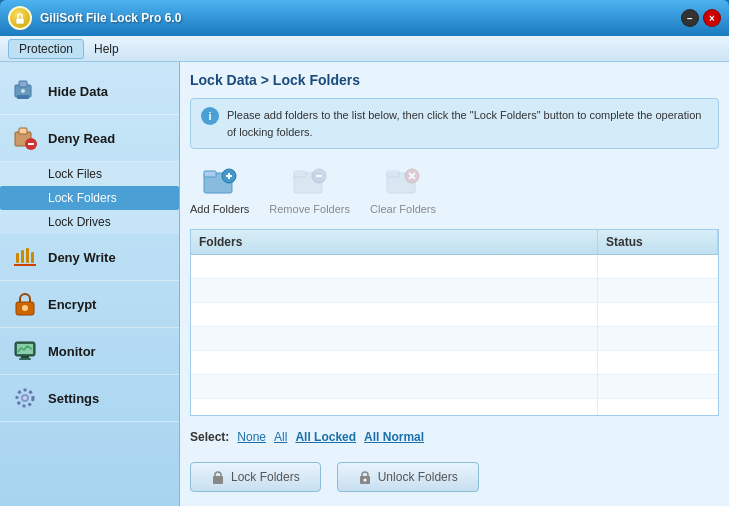  I want to click on sidebar-item-deny-read: Deny Read, so click(90, 138).